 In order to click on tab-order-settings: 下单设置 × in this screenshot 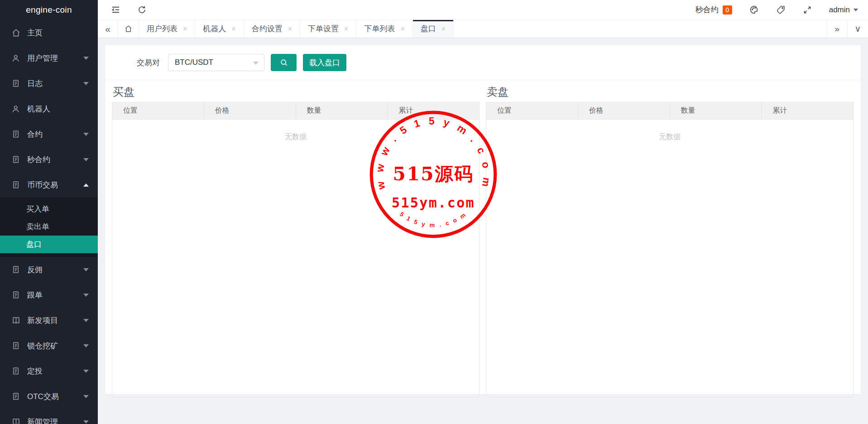, I will do `click(328, 29)`.